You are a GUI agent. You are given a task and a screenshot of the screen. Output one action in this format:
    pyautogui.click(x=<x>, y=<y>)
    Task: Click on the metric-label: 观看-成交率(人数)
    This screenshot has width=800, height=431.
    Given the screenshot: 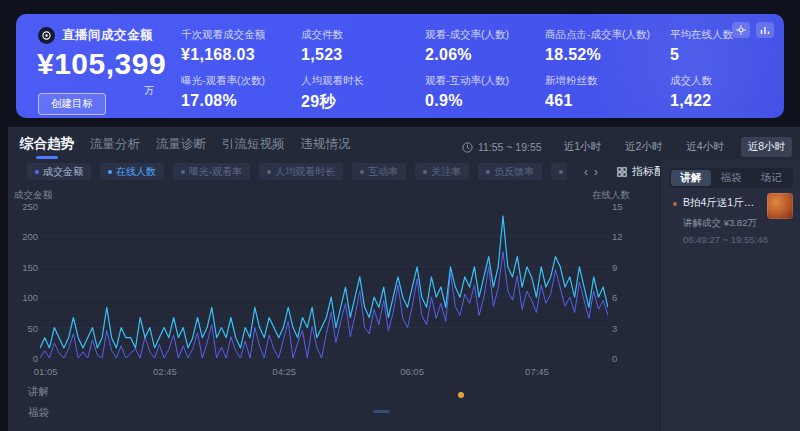 What is the action you would take?
    pyautogui.click(x=485, y=35)
    